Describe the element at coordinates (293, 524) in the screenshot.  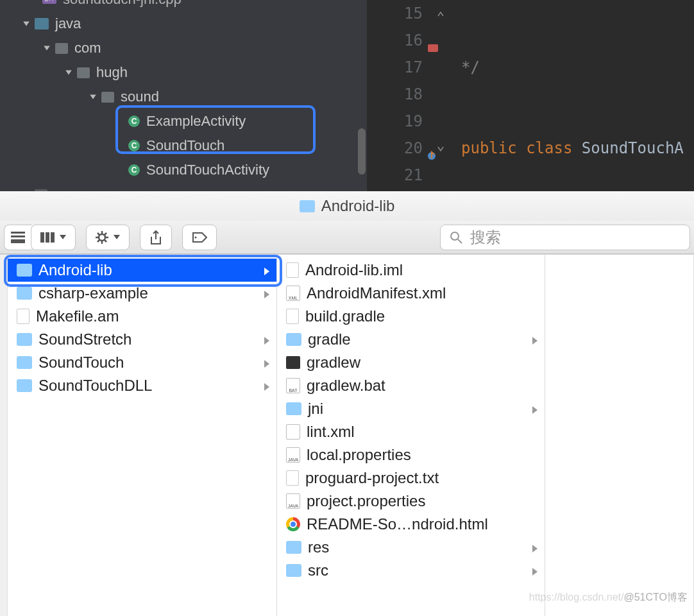
I see `chrome-icon` at that location.